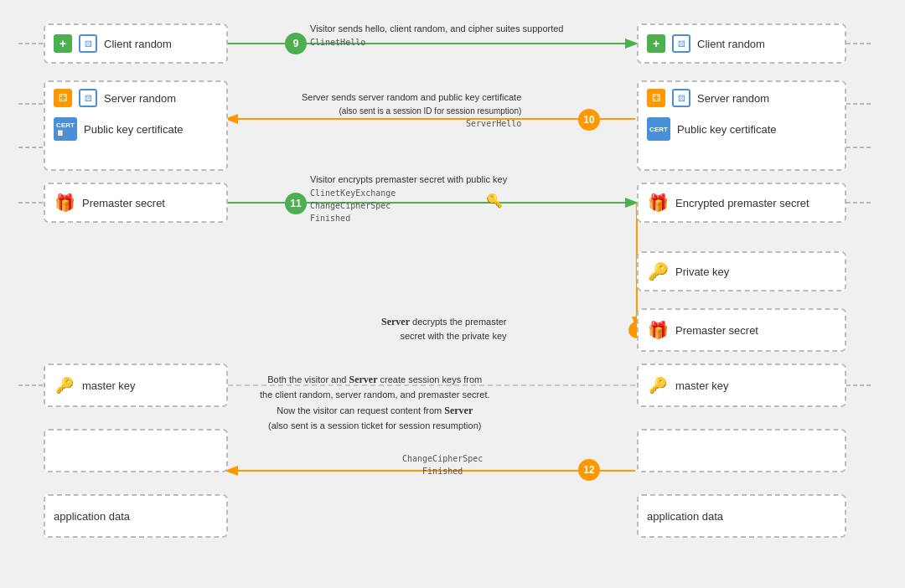  Describe the element at coordinates (411, 97) in the screenshot. I see `annotation-10-text: Server sends server random and public ke…` at that location.